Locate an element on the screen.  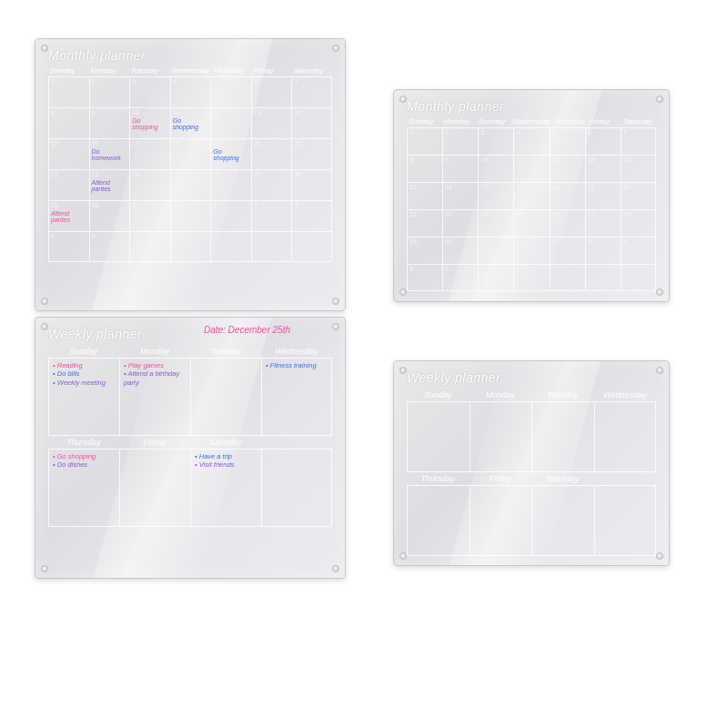
weekly-planner-board-right: Weekly planner Sunday Monday Tuesday Wed… is located at coordinates (531, 463).